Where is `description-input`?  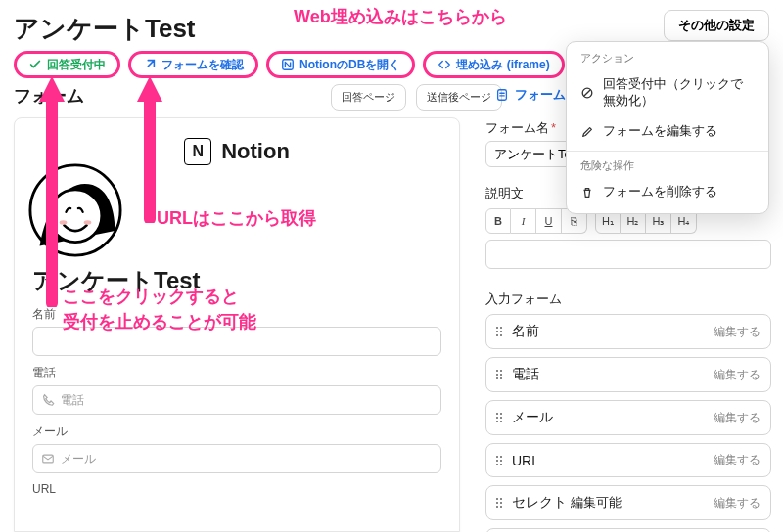 description-input is located at coordinates (628, 254).